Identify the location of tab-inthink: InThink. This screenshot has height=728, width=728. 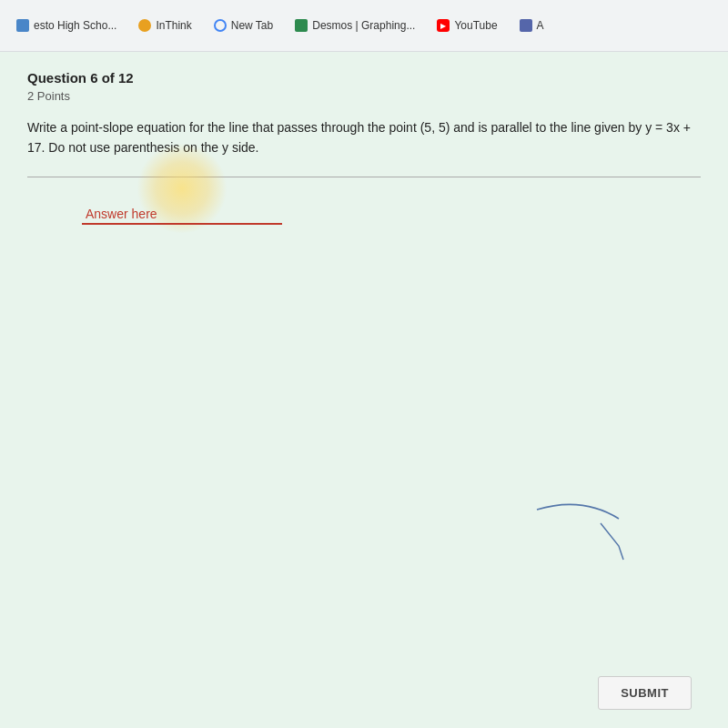
(165, 25).